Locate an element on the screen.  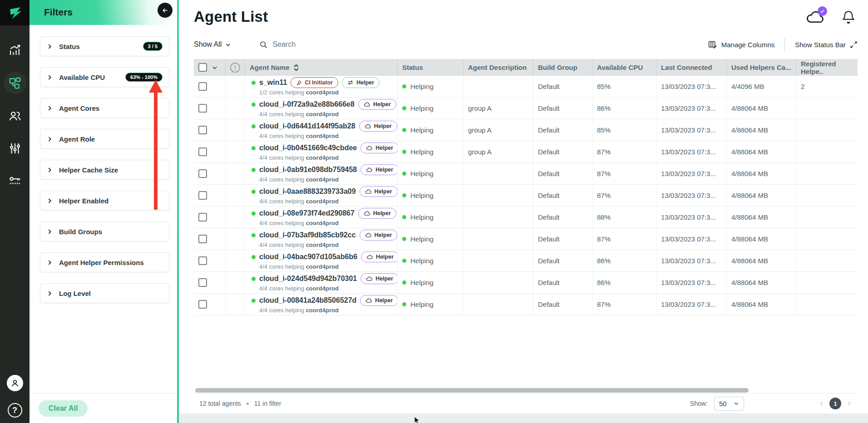
filter-item: Log Level is located at coordinates (104, 293).